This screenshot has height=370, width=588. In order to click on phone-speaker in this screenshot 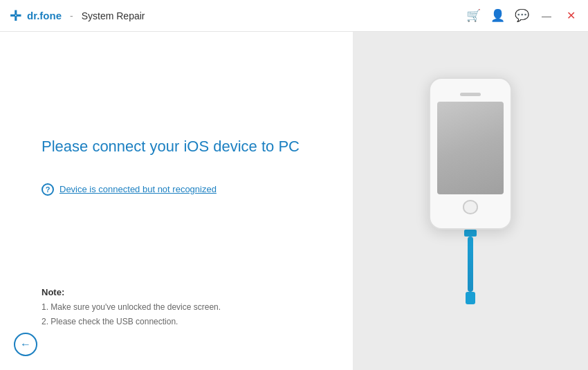, I will do `click(470, 94)`.